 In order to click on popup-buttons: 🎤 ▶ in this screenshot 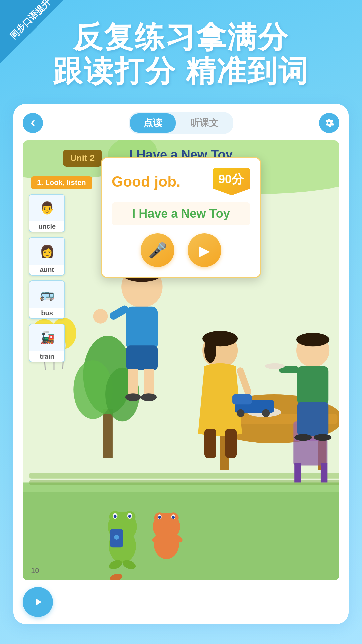, I will do `click(181, 250)`.